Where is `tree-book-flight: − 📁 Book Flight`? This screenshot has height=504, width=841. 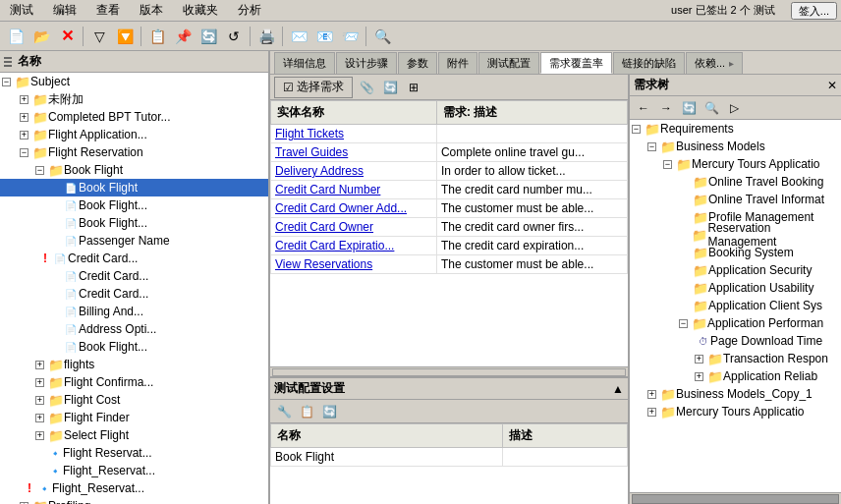
tree-book-flight: − 📁 Book Flight is located at coordinates (134, 170).